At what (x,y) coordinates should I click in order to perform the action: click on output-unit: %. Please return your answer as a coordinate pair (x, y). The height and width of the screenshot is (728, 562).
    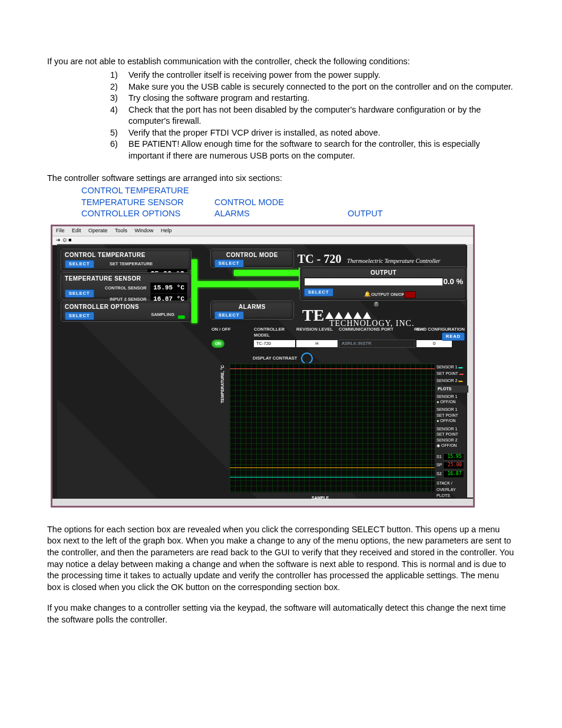
    Looking at the image, I should click on (459, 282).